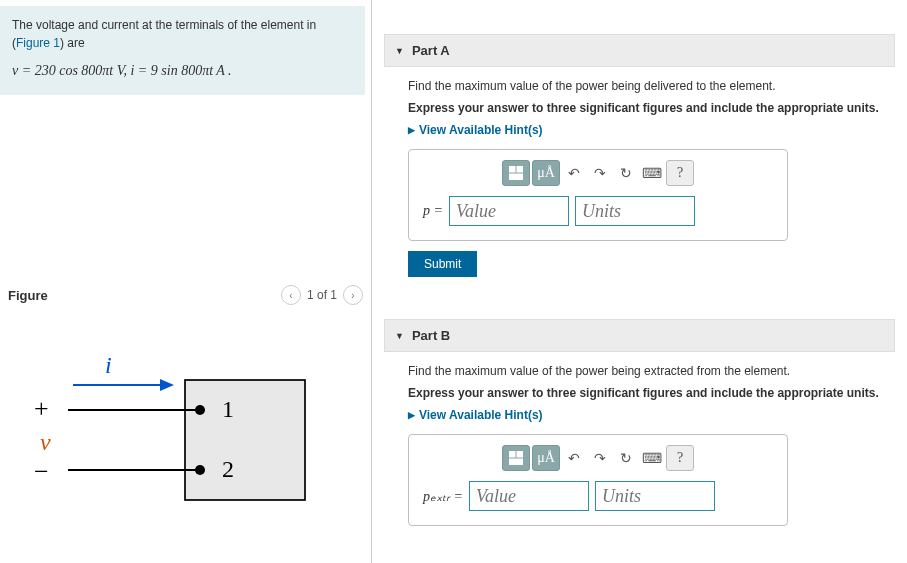 This screenshot has width=907, height=563. I want to click on part-a-hints-toggle: ▶ View Available Hint(s), so click(648, 130).